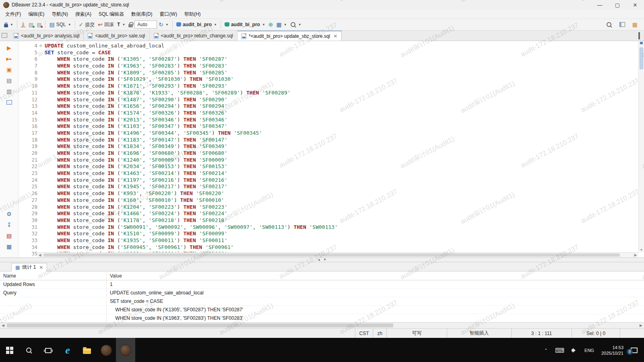 The width and height of the screenshot is (644, 362). Describe the element at coordinates (541, 333) in the screenshot. I see `status-segment: 3 : 1 : 111` at that location.